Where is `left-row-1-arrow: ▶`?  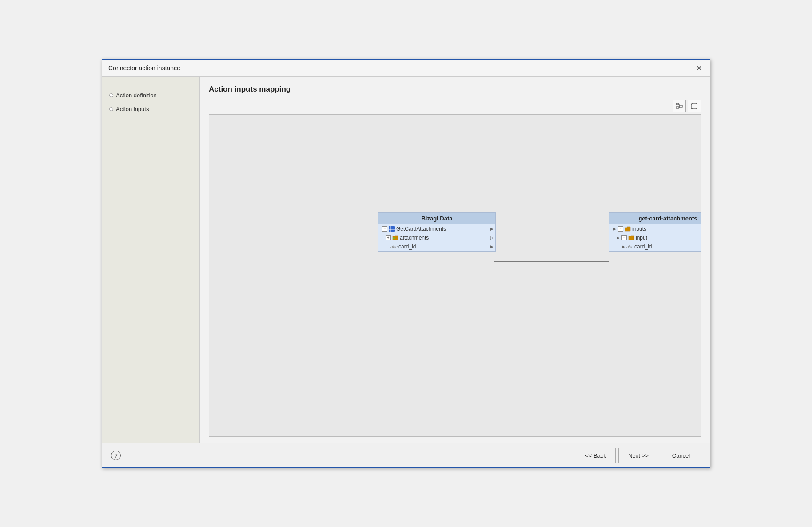
left-row-1-arrow: ▶ is located at coordinates (492, 229).